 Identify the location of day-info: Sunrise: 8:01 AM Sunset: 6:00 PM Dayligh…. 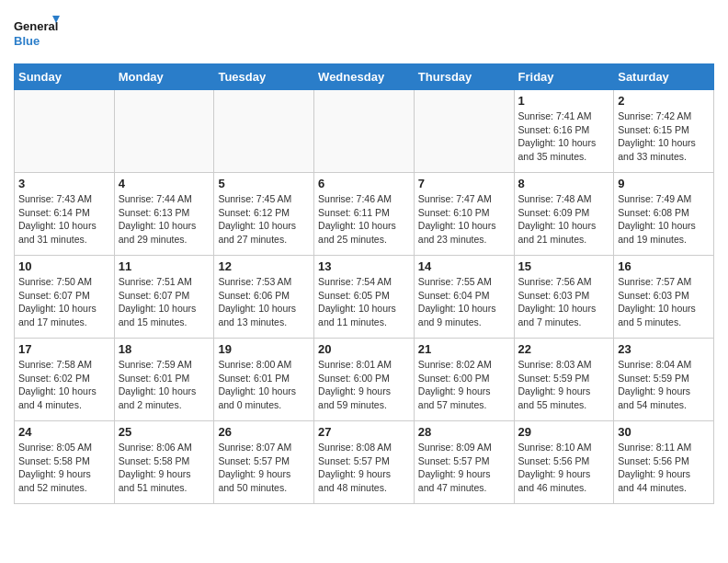
(364, 385).